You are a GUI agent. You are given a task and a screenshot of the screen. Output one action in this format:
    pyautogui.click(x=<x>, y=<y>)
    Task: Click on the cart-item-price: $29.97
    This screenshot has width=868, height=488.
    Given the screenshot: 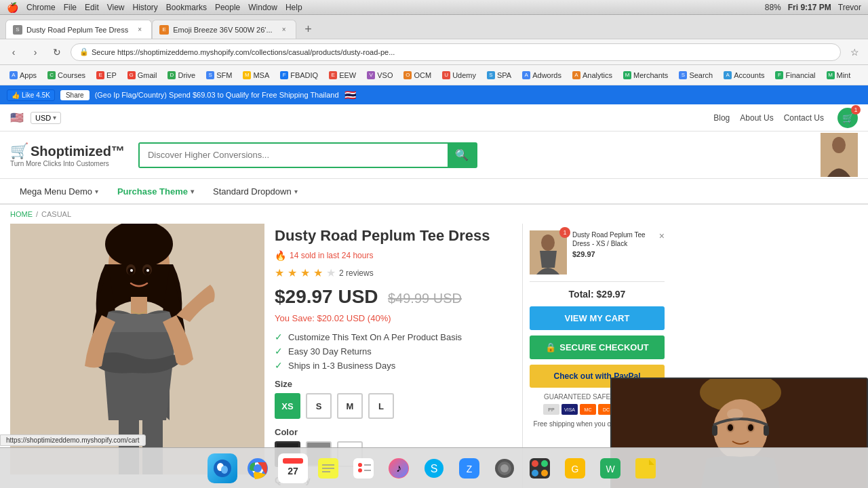 What is the action you would take?
    pyautogui.click(x=613, y=254)
    